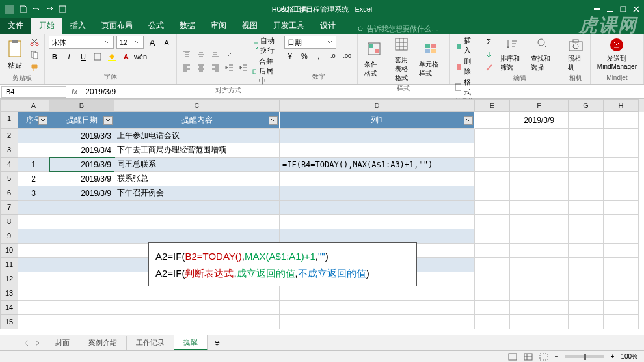 Image resolution: width=644 pixels, height=362 pixels. I want to click on font-size-select: 12, so click(130, 42).